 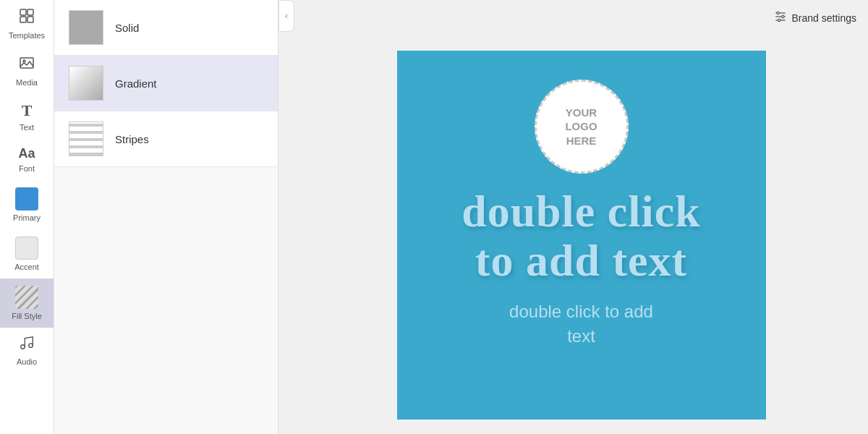 I want to click on text-icon: T, so click(x=27, y=111).